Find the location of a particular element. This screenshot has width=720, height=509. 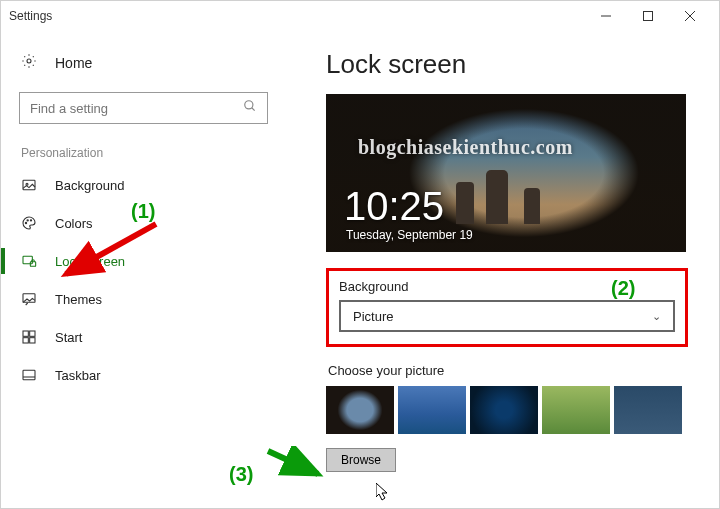

sidebar-item-start: Start is located at coordinates (144, 337).